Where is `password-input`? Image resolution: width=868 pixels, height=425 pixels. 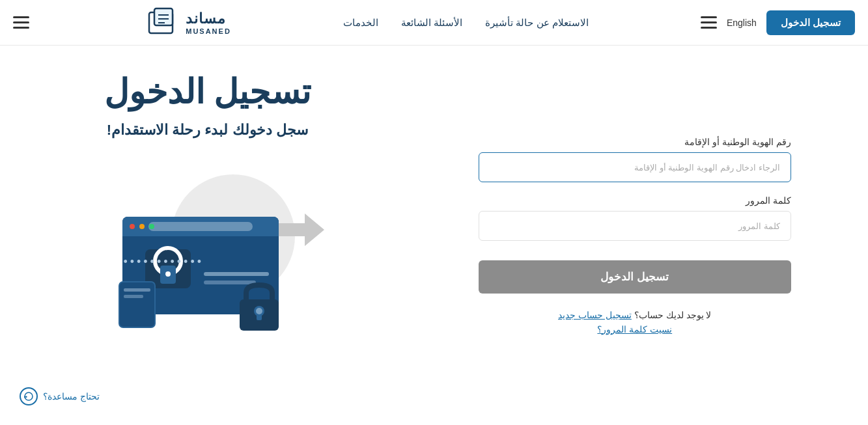 password-input is located at coordinates (635, 226).